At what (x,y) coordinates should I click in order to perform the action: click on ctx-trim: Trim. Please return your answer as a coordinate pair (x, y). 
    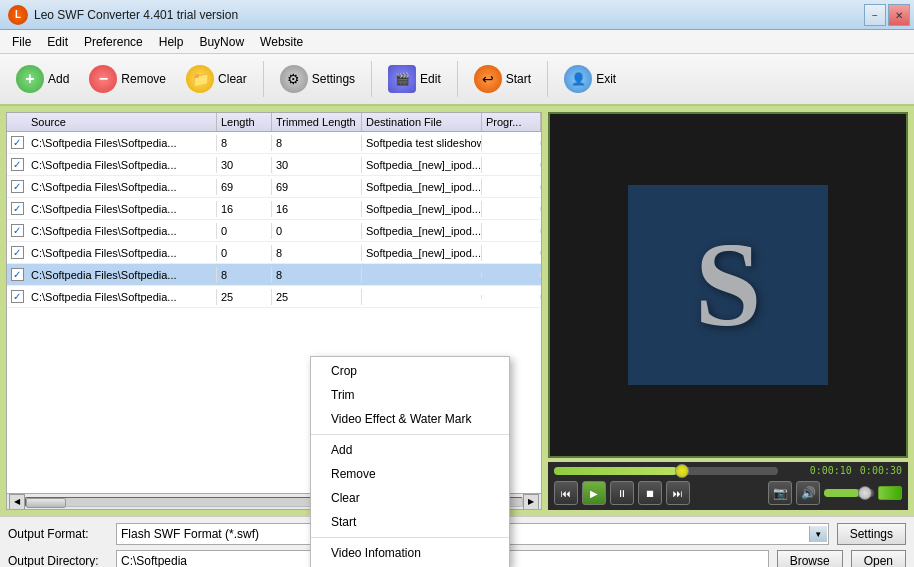
    Looking at the image, I should click on (410, 395).